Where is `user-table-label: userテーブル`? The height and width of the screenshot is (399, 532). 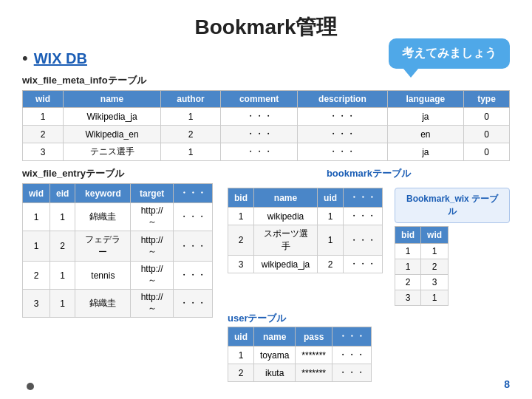 user-table-label: userテーブル is located at coordinates (369, 318).